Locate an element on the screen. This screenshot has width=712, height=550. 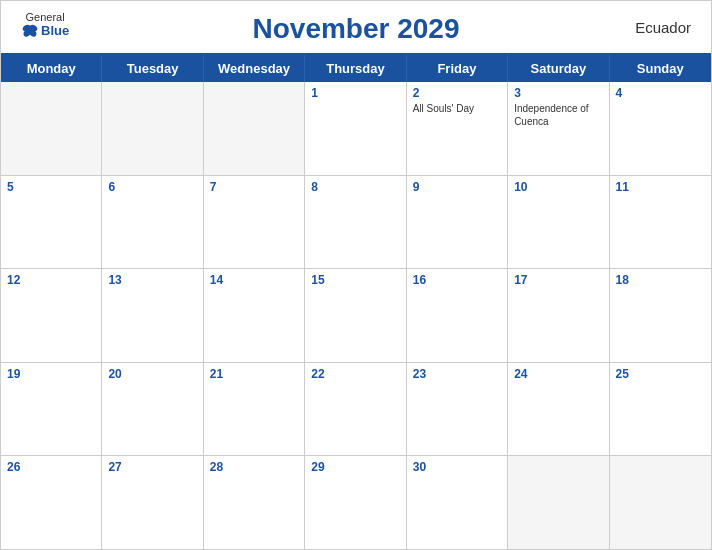
day-cell-1-5: 10 is located at coordinates (558, 222).